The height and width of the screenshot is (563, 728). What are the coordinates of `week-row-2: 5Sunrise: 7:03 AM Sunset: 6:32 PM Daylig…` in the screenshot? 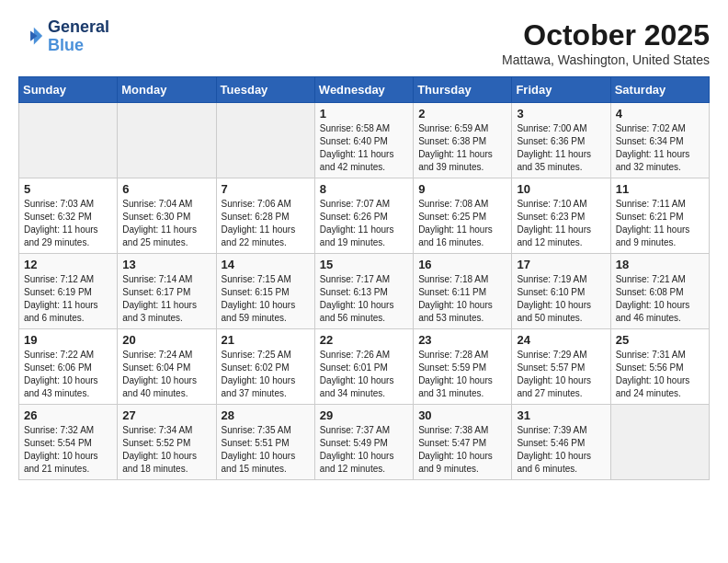 It's located at (364, 216).